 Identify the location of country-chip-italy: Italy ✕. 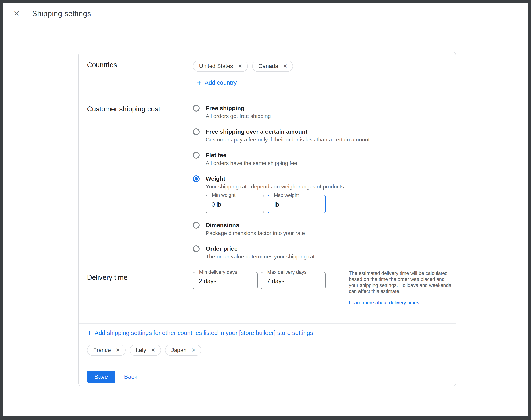
(145, 350).